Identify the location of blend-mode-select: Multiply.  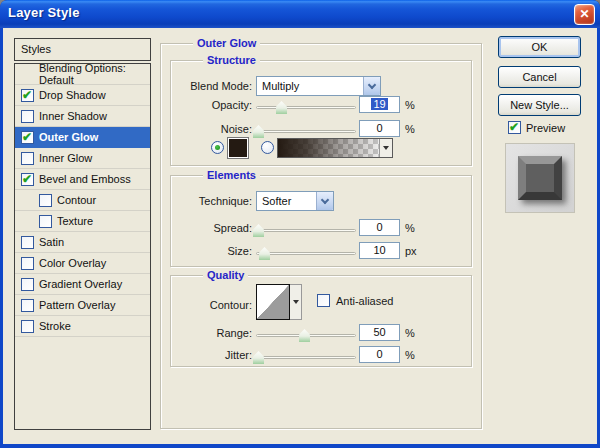
(318, 86).